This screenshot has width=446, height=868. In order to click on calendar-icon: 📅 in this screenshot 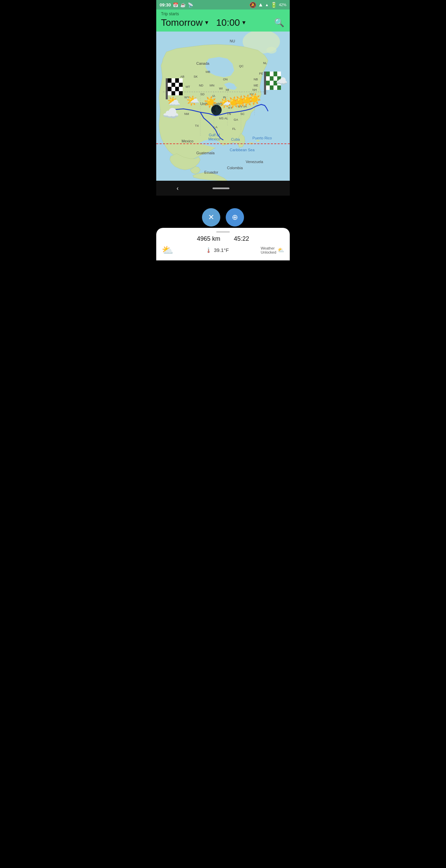, I will do `click(176, 5)`.